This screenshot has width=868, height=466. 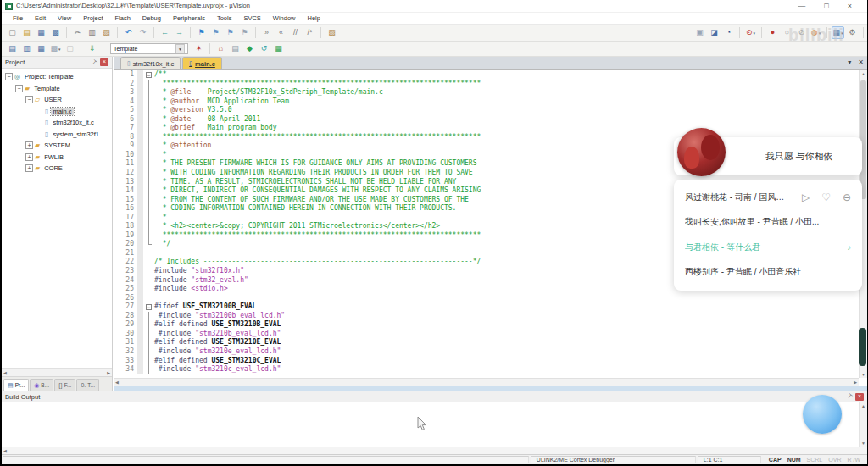 I want to click on editor-hscrollbar: ◀ ▶, so click(x=487, y=381).